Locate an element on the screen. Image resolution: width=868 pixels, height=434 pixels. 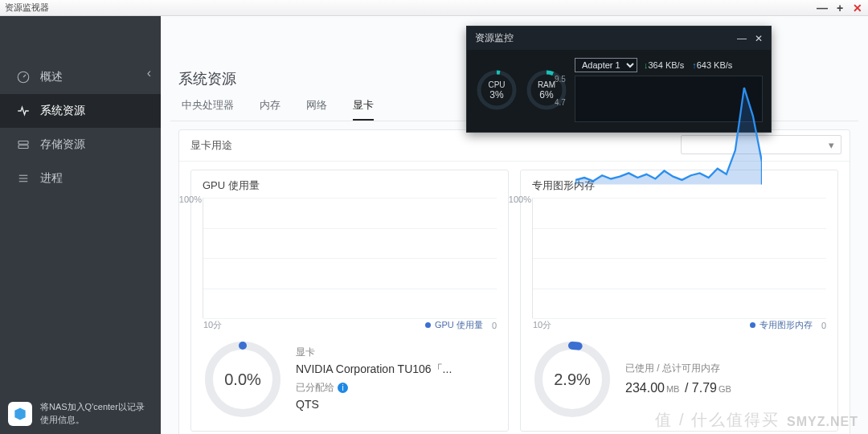
mini-cpu-ring: CPU3% is located at coordinates (497, 90).